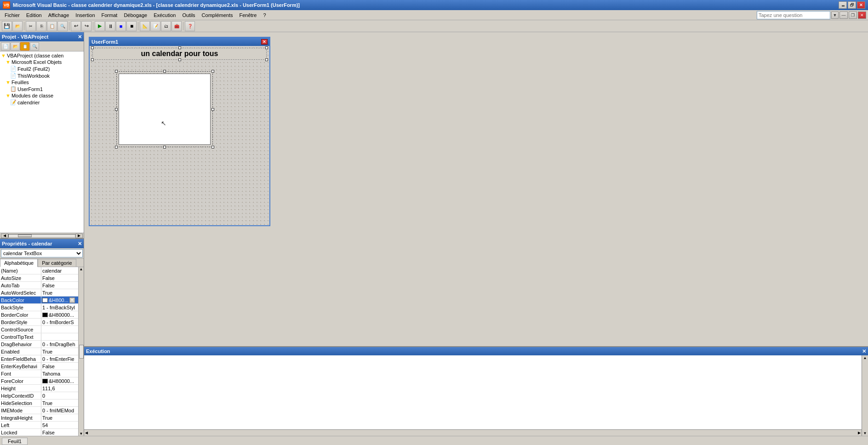  What do you see at coordinates (86, 26) in the screenshot?
I see `tool-redo: ↪` at bounding box center [86, 26].